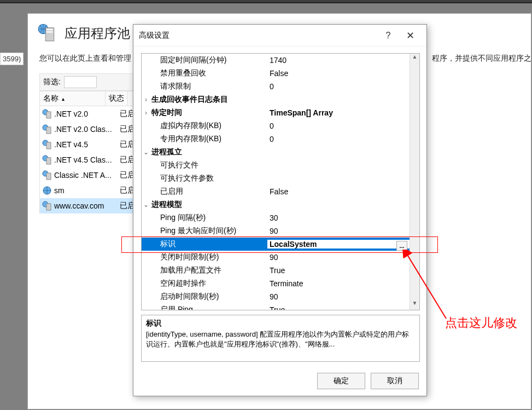  Describe the element at coordinates (52, 82) in the screenshot. I see `filter-label: 筛选:` at that location.